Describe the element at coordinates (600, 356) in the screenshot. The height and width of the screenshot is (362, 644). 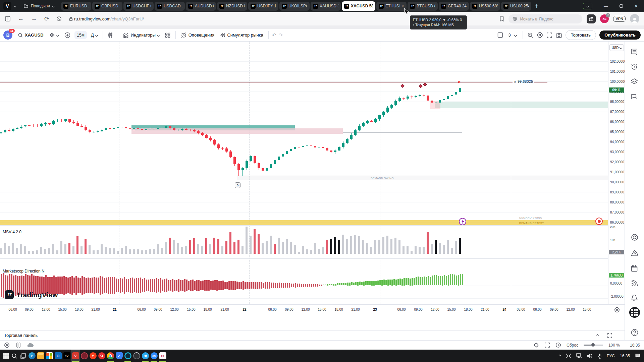
I see `tray-microphone-icon` at that location.